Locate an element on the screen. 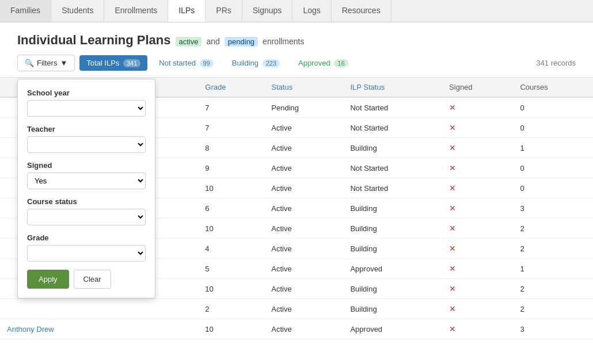 The width and height of the screenshot is (593, 364). toolbar: 🔍 Filters ▼ Total ILPs 341 Not started 9… is located at coordinates (296, 66).